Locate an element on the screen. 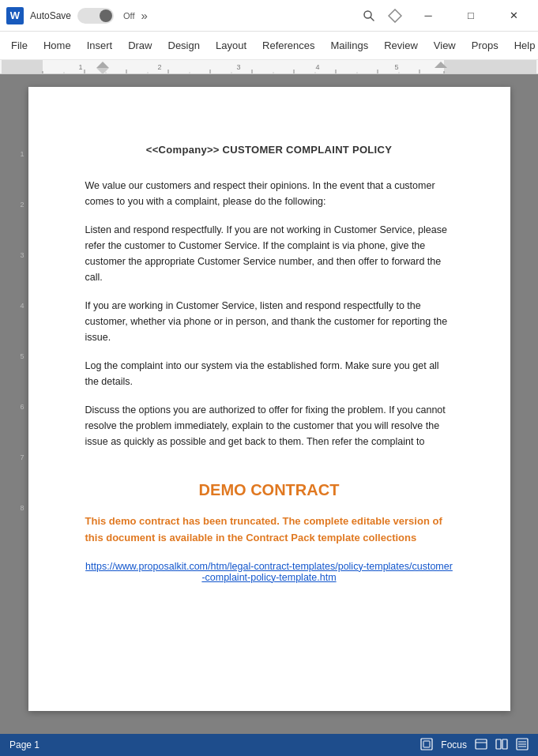 The width and height of the screenshot is (538, 756). close-button: ✕ is located at coordinates (514, 16).